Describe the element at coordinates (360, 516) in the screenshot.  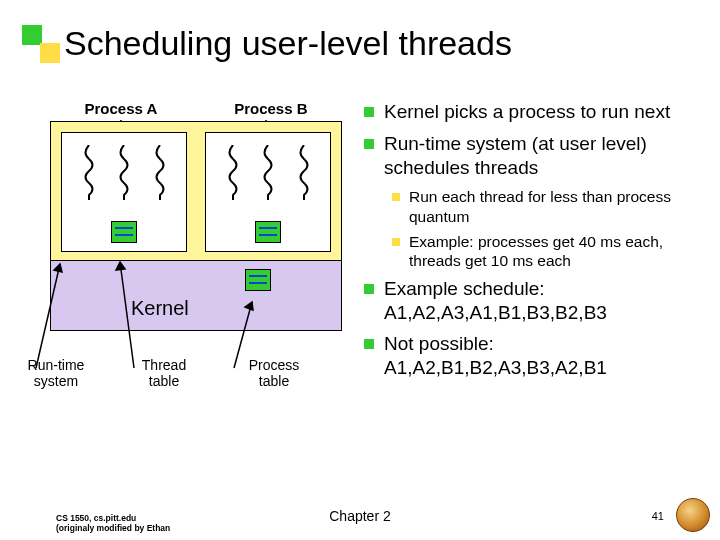
I see `footer-chapter: Chapter 2` at that location.